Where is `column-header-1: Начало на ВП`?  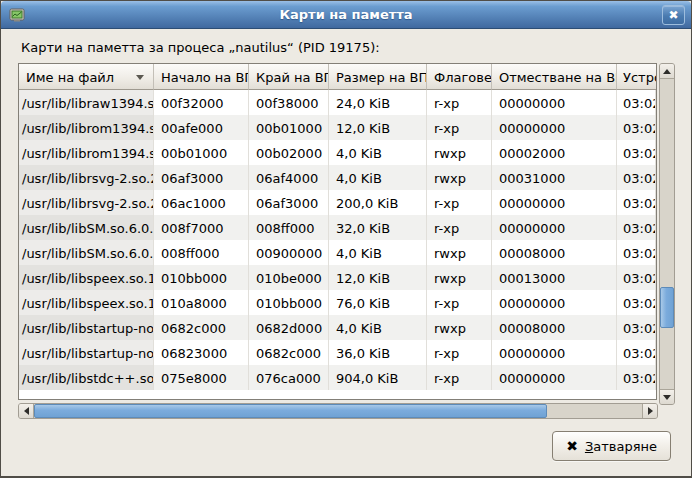 column-header-1: Начало на ВП is located at coordinates (202, 77).